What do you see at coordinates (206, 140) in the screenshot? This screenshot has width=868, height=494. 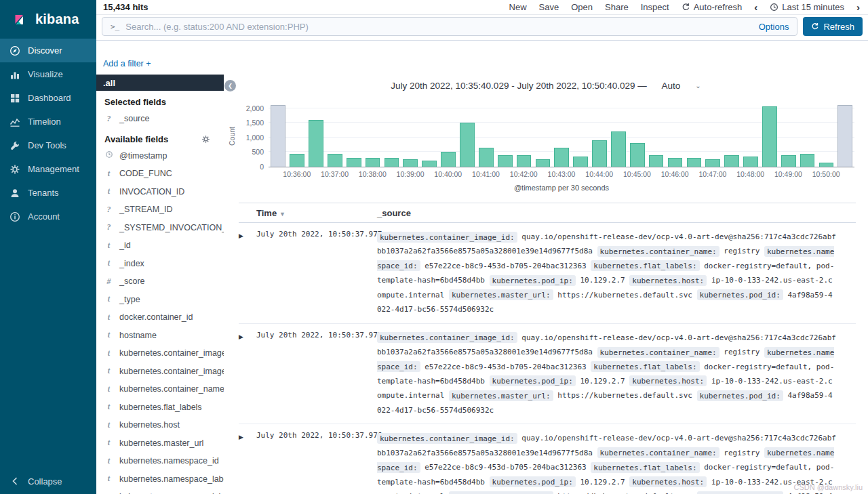 I see `field-settings-gear-icon` at bounding box center [206, 140].